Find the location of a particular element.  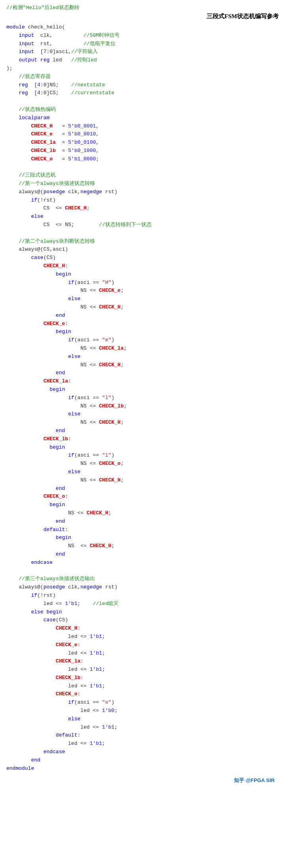

code-line: led <= 1'b0; is located at coordinates (103, 711).